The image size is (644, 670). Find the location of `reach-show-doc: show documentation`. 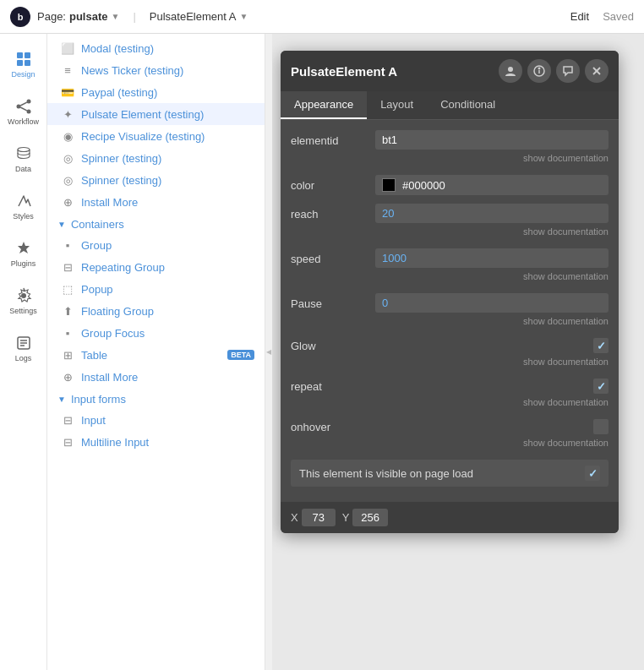

reach-show-doc: show documentation is located at coordinates (450, 232).